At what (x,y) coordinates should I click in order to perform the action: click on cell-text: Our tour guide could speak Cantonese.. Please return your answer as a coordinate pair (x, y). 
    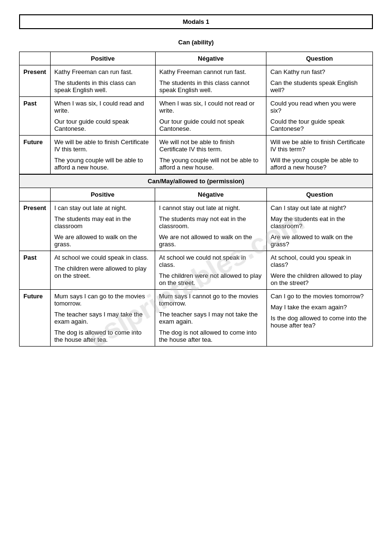
    Looking at the image, I should click on (103, 125).